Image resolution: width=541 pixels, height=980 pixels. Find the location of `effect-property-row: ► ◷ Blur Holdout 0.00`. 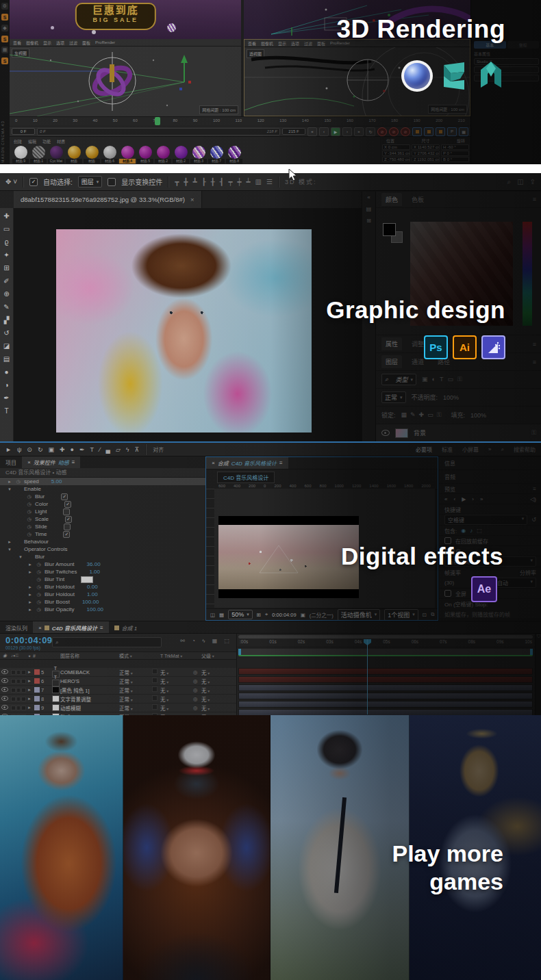

effect-property-row: ► ◷ Blur Holdout 0.00 is located at coordinates (103, 587).